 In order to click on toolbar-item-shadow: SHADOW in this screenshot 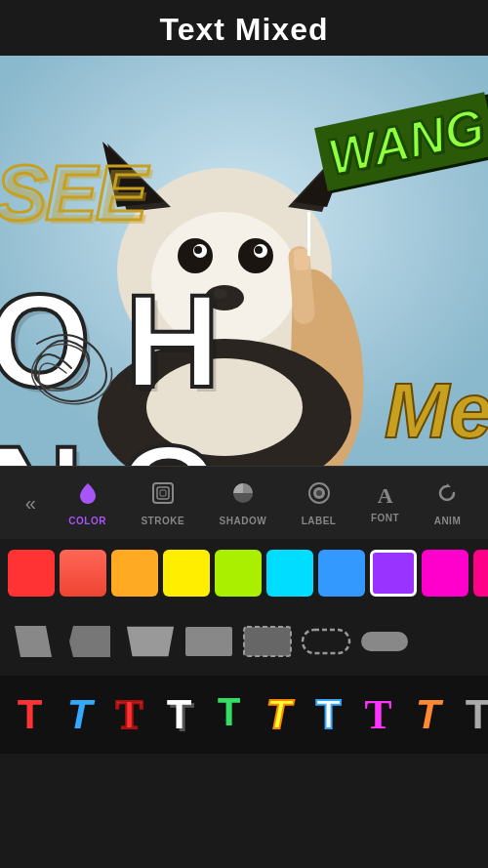, I will do `click(244, 504)`.